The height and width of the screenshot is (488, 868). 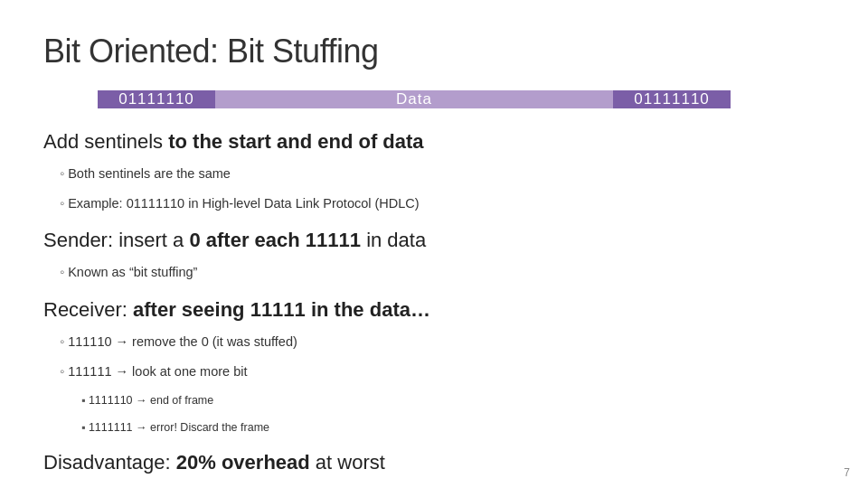 What do you see at coordinates (434, 463) in the screenshot?
I see `footer-heading: Disadvantage: 20% overhead at worst` at bounding box center [434, 463].